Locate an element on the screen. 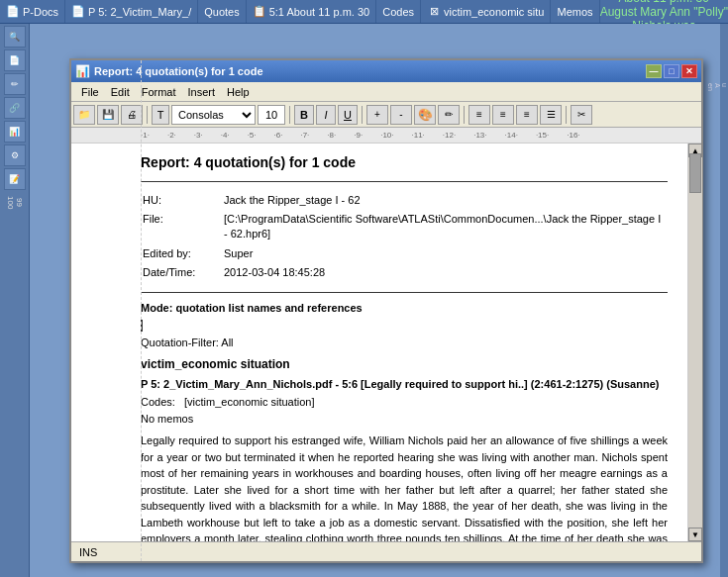  sidebar-btn-6: ⚙ is located at coordinates (15, 155).